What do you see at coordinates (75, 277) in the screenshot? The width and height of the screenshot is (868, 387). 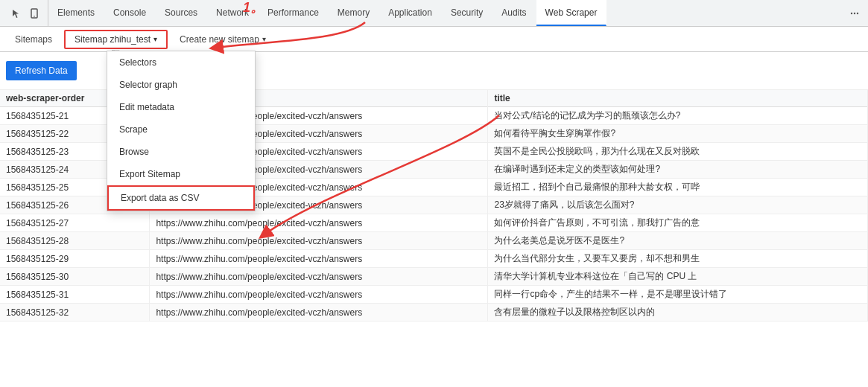 I see `cell-id: 1568435125-30` at bounding box center [75, 277].